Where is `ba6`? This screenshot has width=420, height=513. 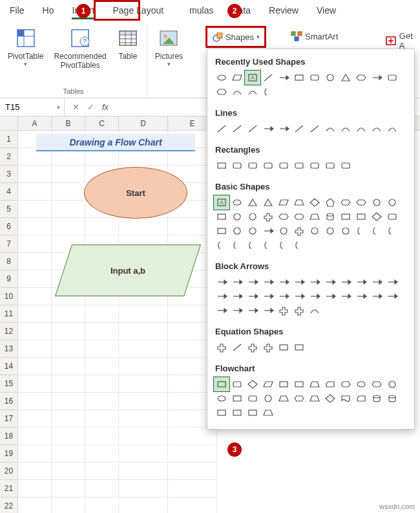
ba6 is located at coordinates (315, 282).